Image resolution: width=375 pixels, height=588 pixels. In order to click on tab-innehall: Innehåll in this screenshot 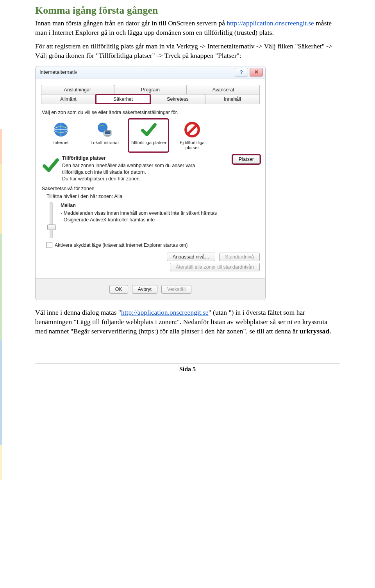, I will do `click(232, 99)`.